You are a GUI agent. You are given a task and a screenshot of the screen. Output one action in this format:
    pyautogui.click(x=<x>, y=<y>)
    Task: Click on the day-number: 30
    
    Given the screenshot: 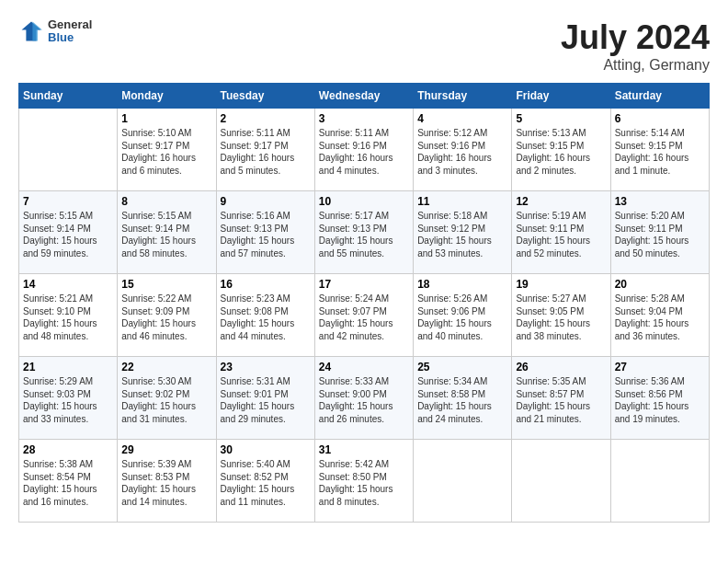 What is the action you would take?
    pyautogui.click(x=266, y=450)
    